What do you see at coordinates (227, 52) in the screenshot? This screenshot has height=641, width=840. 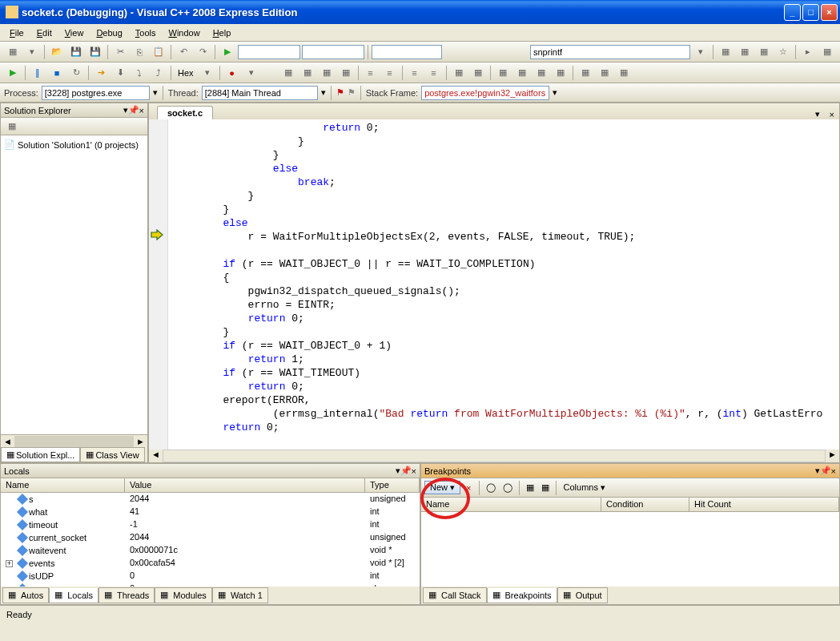 I see `start-icon: ▶` at bounding box center [227, 52].